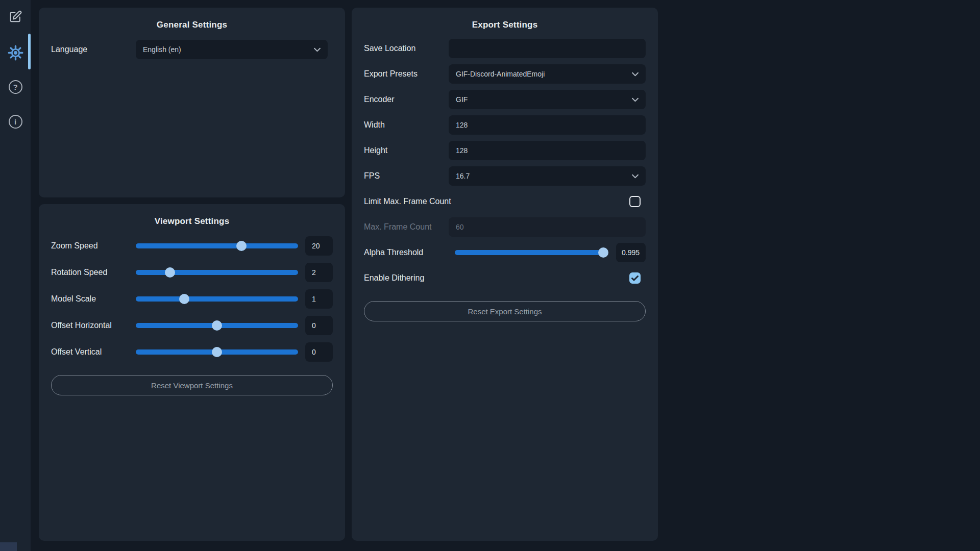  Describe the element at coordinates (505, 311) in the screenshot. I see `reset-export-settings-button: Reset Export Settings` at that location.